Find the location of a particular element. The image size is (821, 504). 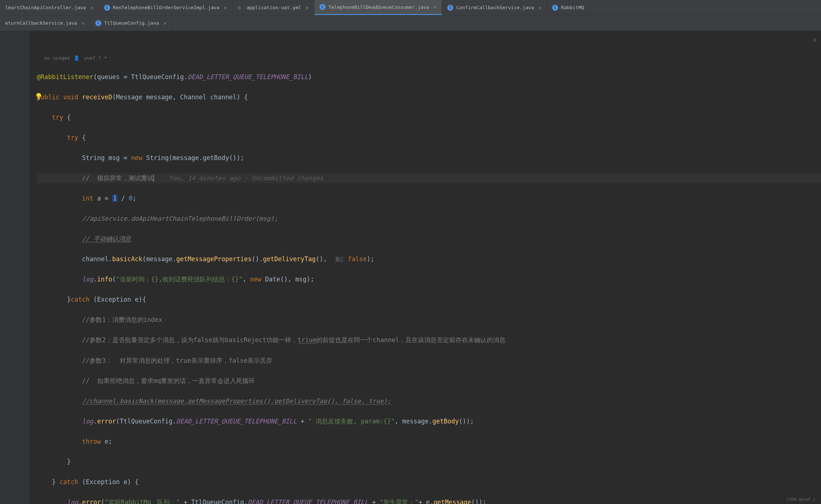

tab-label: ConfirmCallbackService.java is located at coordinates (495, 7).